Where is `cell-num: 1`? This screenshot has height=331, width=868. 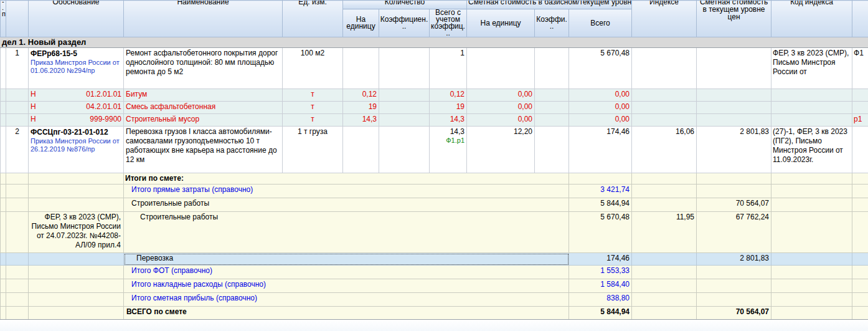 cell-num: 1 is located at coordinates (17, 69).